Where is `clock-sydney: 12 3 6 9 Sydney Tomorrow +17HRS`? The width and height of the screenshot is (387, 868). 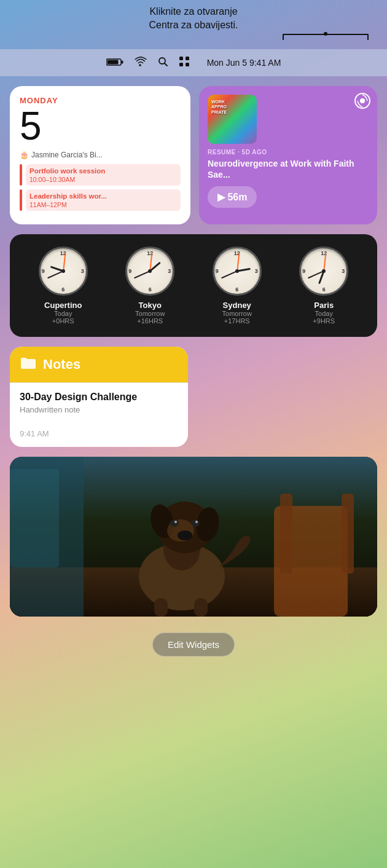
clock-sydney: 12 3 6 9 Sydney Tomorrow +17HRS is located at coordinates (237, 285).